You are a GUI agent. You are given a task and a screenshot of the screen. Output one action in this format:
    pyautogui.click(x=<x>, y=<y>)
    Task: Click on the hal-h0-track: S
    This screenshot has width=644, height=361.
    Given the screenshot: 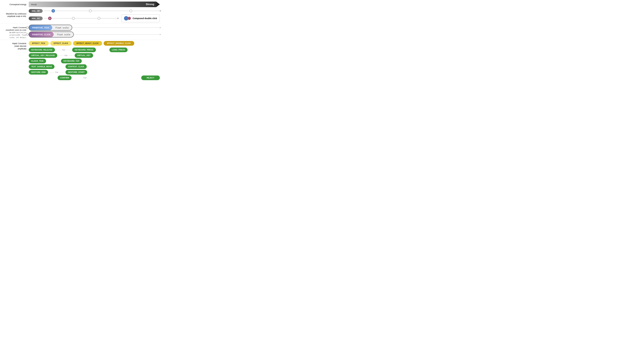 What is the action you would take?
    pyautogui.click(x=102, y=11)
    